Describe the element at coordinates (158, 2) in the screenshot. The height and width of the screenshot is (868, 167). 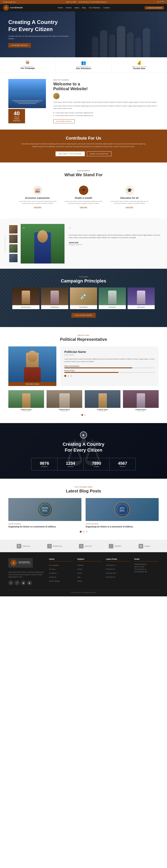
I see `twitter-icon: 𝕏` at that location.